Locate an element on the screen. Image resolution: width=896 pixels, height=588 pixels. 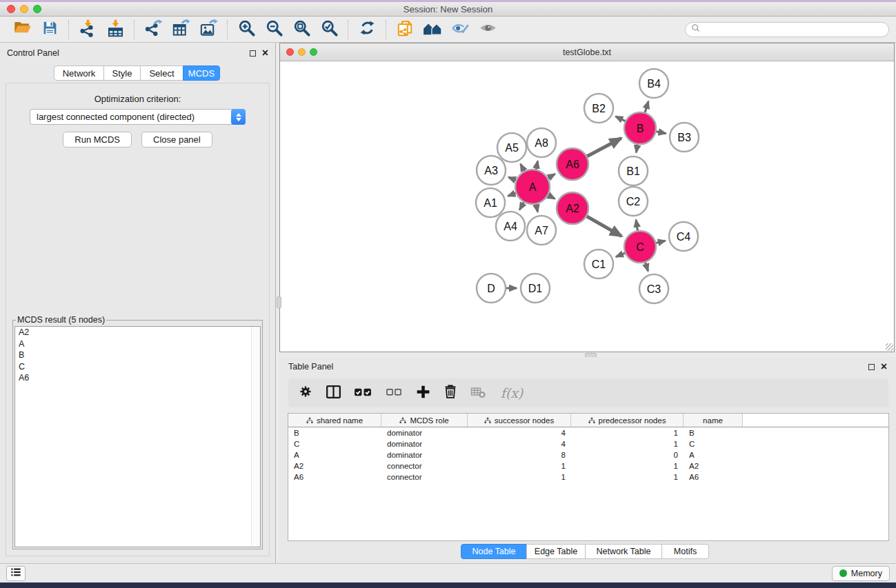
mcds-result-item: B is located at coordinates (138, 356).